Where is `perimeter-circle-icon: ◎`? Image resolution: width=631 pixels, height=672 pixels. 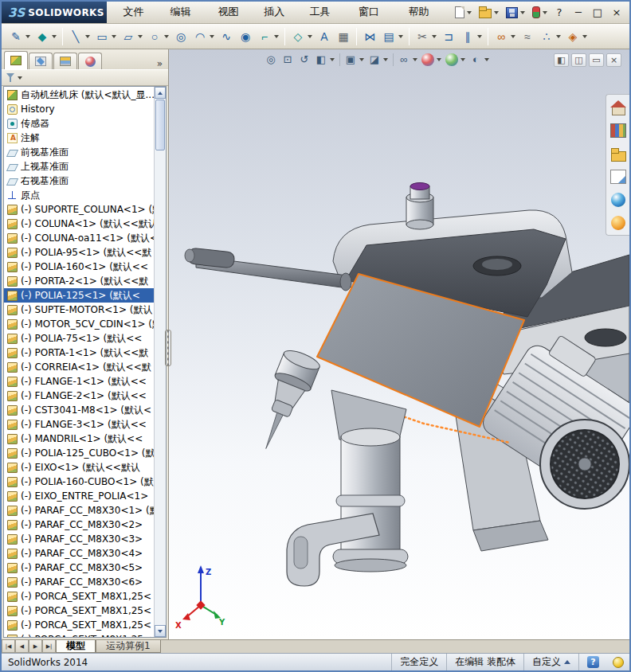
perimeter-circle-icon: ◎ is located at coordinates (181, 37).